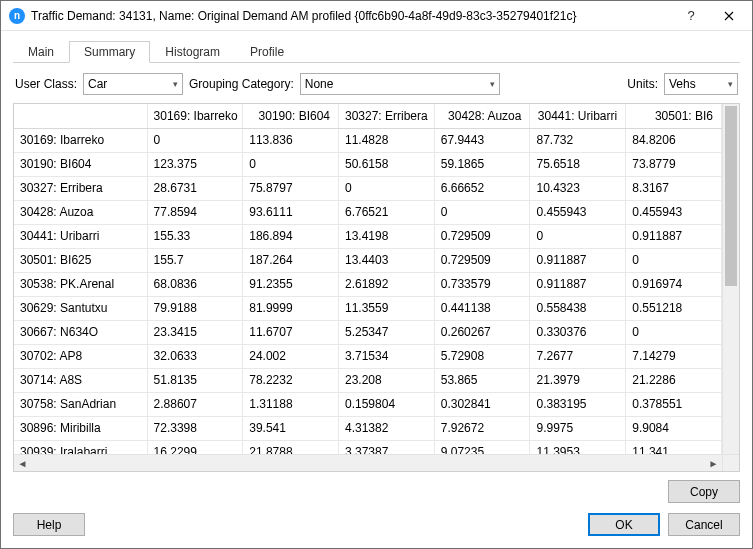 The width and height of the screenshot is (753, 549). Describe the element at coordinates (291, 284) in the screenshot. I see `data-cell: 91.2355` at that location.